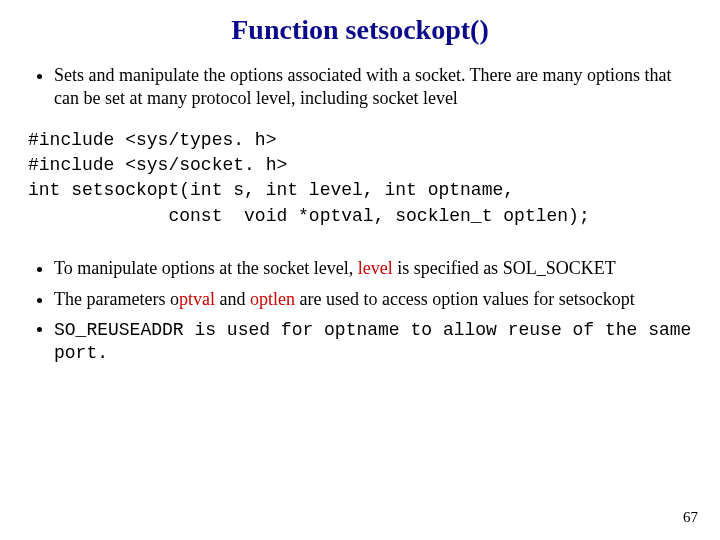 This screenshot has width=720, height=540. Describe the element at coordinates (690, 518) in the screenshot. I see `page-number: 67` at that location.